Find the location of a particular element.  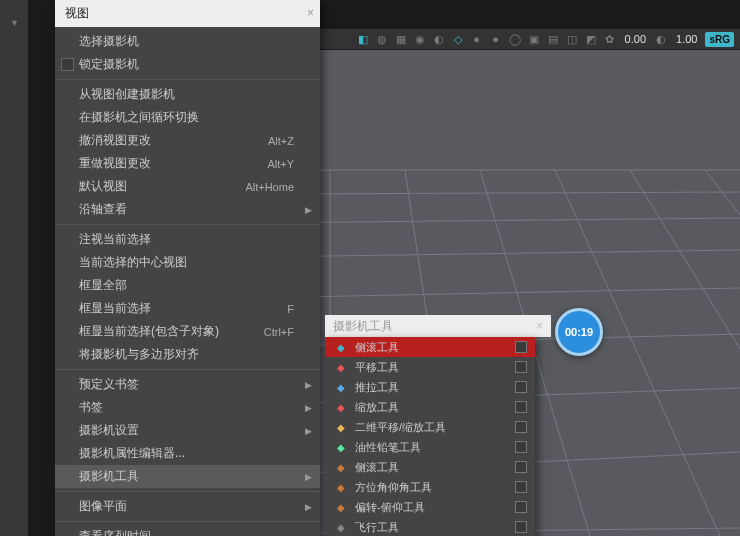

menu-title-bar: 视图 × is located at coordinates (188, 14).